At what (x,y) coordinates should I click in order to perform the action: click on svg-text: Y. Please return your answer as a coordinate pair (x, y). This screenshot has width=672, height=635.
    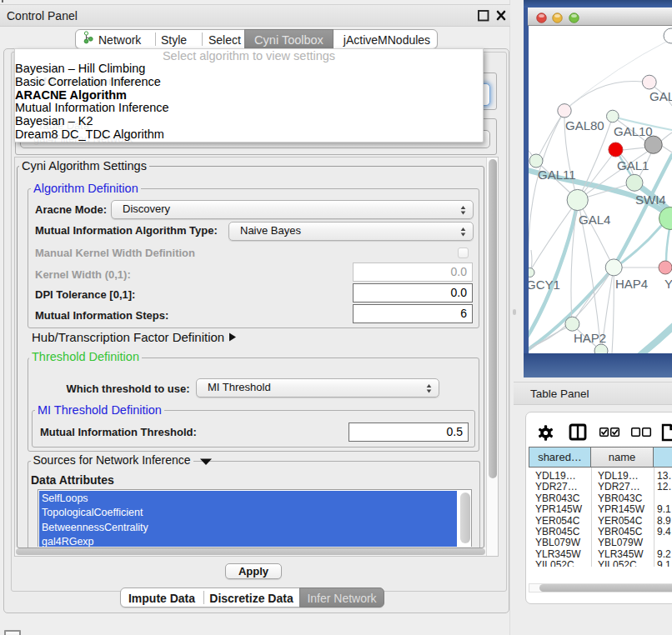
    Looking at the image, I should click on (669, 283).